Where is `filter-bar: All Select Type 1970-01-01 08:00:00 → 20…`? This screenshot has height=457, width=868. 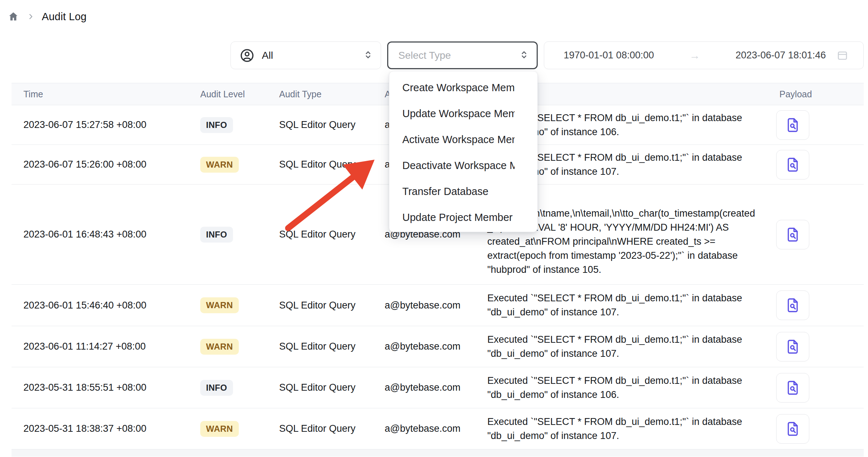 filter-bar: All Select Type 1970-01-01 08:00:00 → 20… is located at coordinates (547, 56).